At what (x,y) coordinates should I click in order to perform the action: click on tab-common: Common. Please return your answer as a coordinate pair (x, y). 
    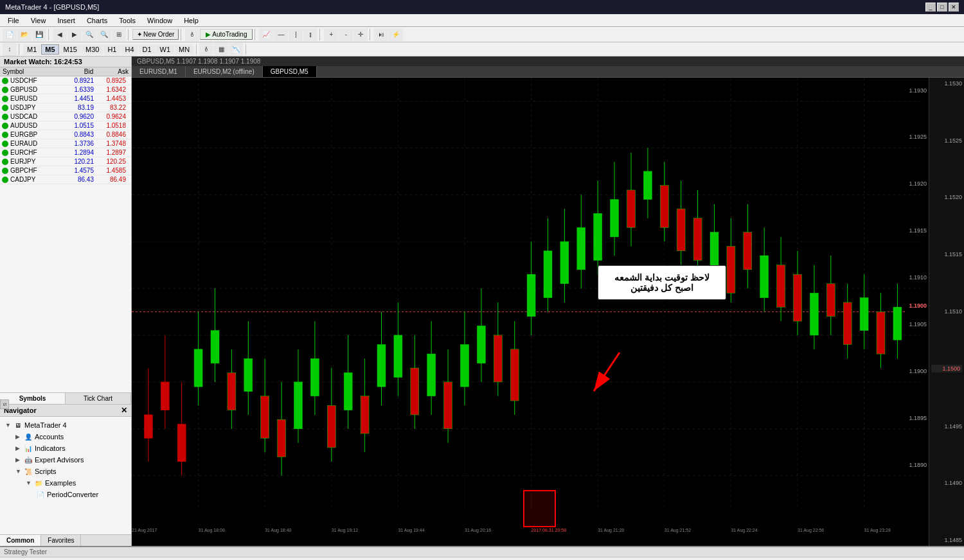
    Looking at the image, I should click on (21, 541).